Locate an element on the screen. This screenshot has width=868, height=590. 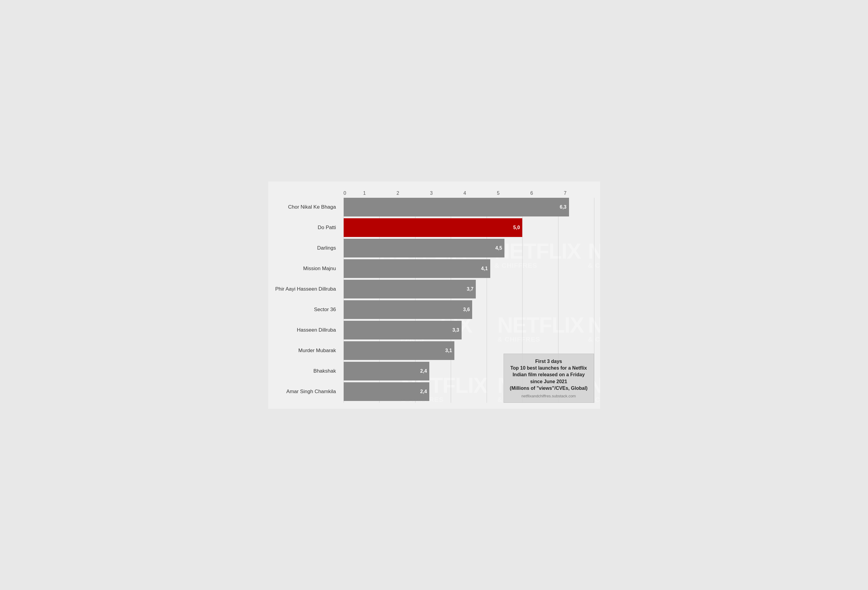
bar-label: Sector 36 is located at coordinates (307, 310).